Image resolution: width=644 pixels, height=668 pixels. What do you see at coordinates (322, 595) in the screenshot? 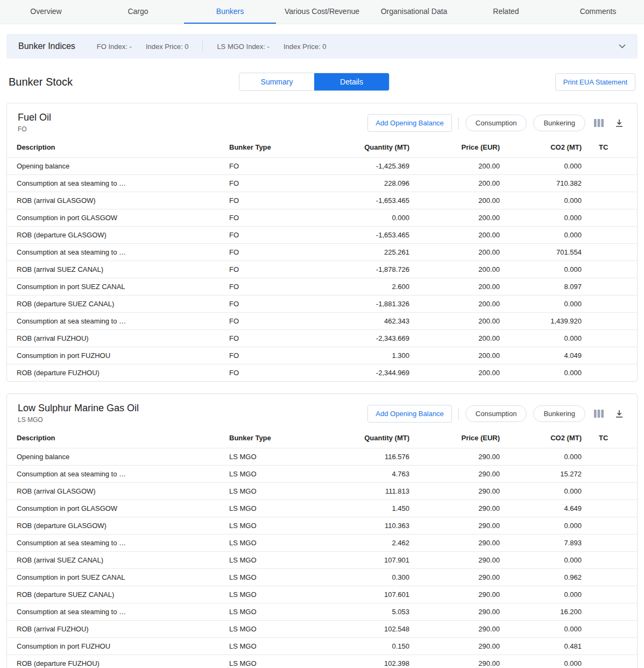
I see `table-row: ROB (departure SUEZ CANAL)LS MGO107.6012…` at bounding box center [322, 595].